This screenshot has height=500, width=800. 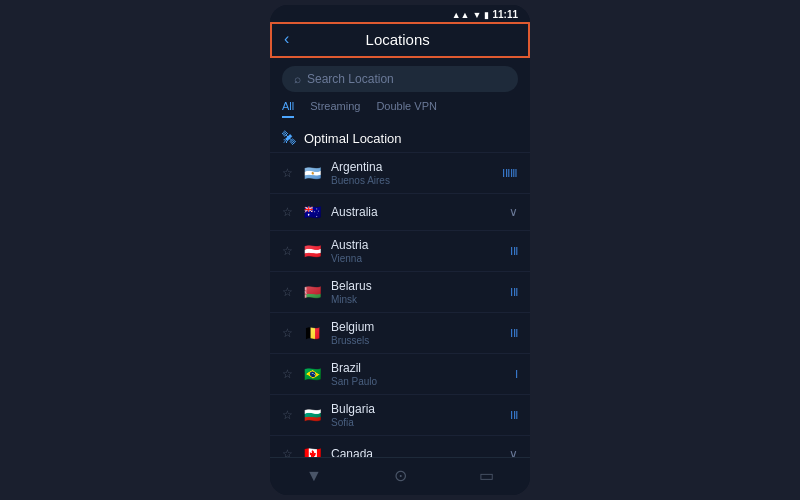 What do you see at coordinates (312, 415) in the screenshot?
I see `flag-bulgaria: 🇧🇬` at bounding box center [312, 415].